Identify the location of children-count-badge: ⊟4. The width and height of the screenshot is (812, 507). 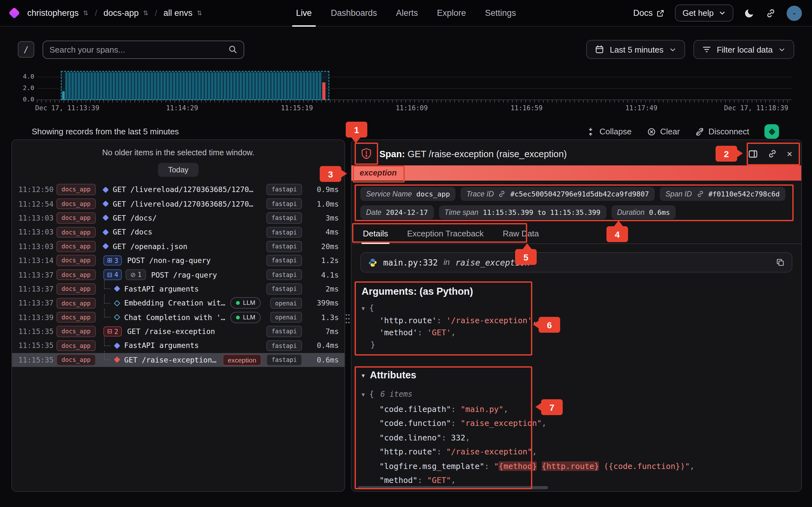
(113, 275).